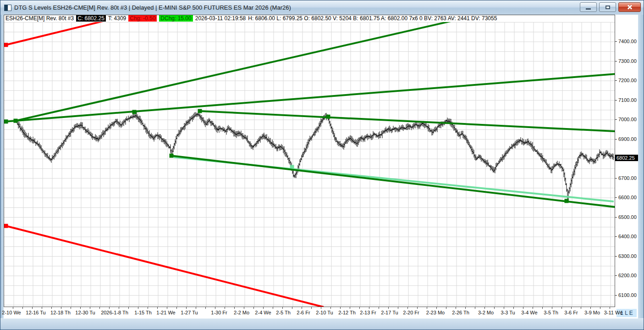 The height and width of the screenshot is (330, 644). I want to click on last-price-axis-box: 6802.25, so click(627, 158).